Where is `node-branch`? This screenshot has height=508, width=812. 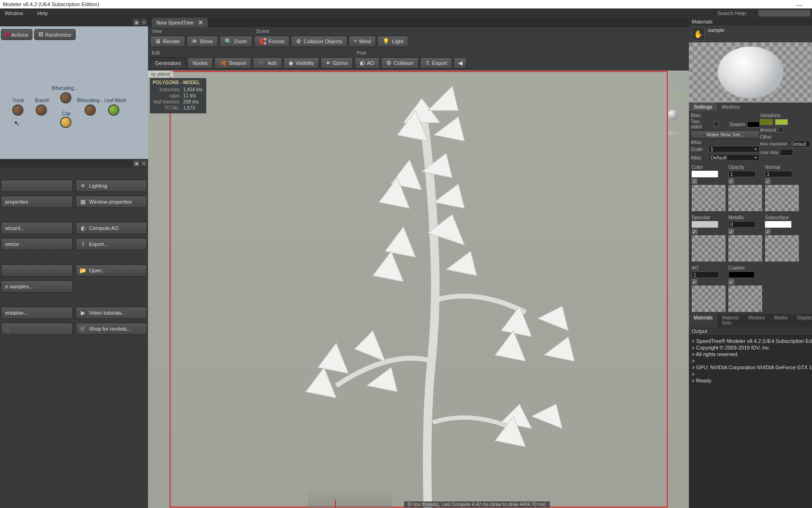
node-branch is located at coordinates (41, 110).